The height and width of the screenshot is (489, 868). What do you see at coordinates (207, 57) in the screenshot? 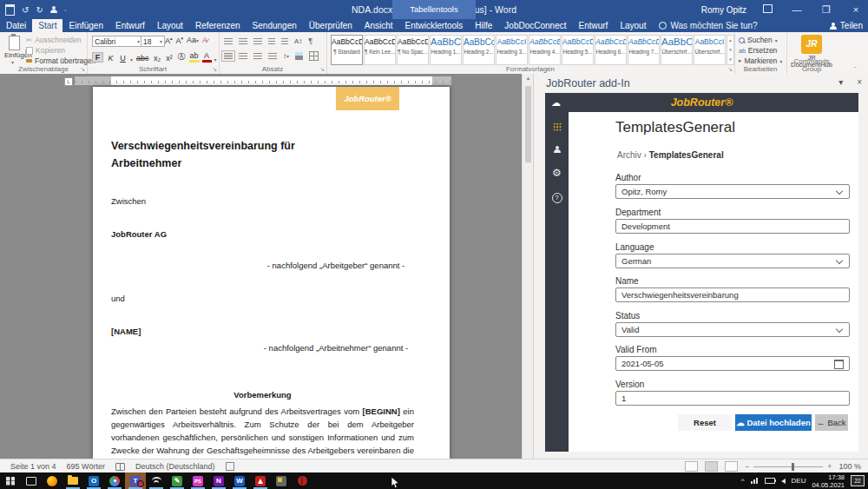
I see `font-color-button: A` at bounding box center [207, 57].